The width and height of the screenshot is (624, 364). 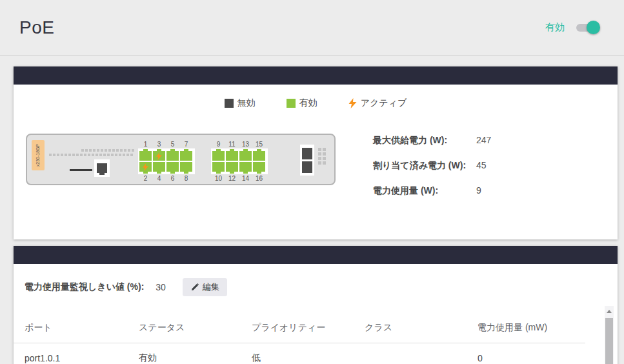 What do you see at coordinates (232, 145) in the screenshot?
I see `port-number: 11` at bounding box center [232, 145].